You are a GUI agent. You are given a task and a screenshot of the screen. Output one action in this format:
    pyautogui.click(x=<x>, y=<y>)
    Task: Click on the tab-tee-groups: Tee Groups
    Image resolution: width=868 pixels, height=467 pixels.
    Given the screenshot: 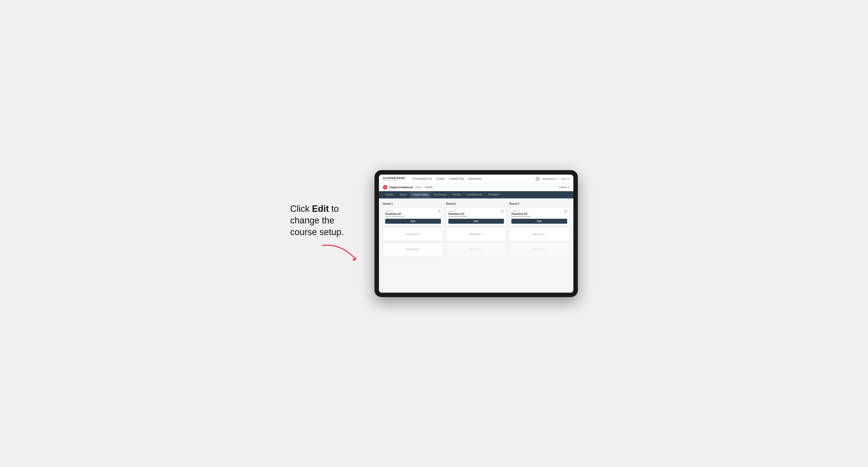 What is the action you would take?
    pyautogui.click(x=440, y=195)
    